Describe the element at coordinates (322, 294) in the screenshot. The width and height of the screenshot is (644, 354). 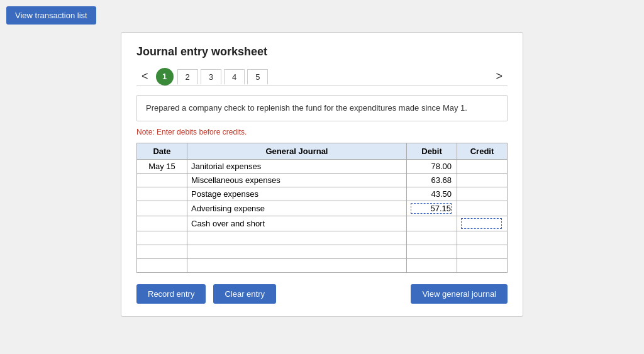
I see `button-row: Record entry Clear entry View general jo…` at that location.